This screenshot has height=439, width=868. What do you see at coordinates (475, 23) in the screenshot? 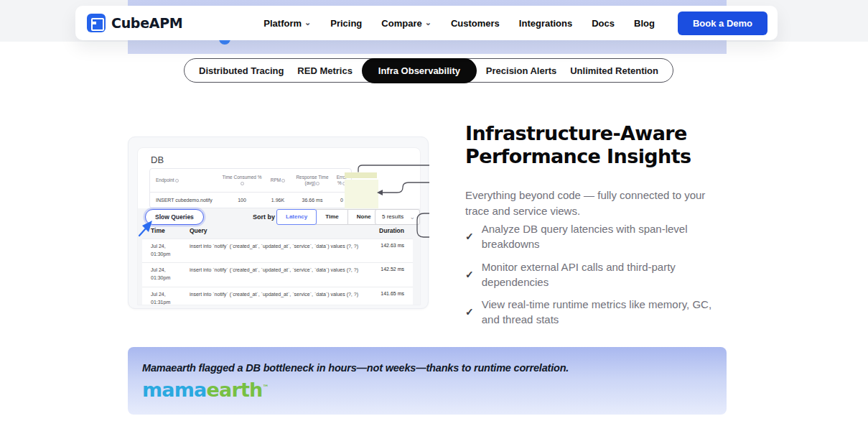
I see `nav-item-customers: Customers` at bounding box center [475, 23].